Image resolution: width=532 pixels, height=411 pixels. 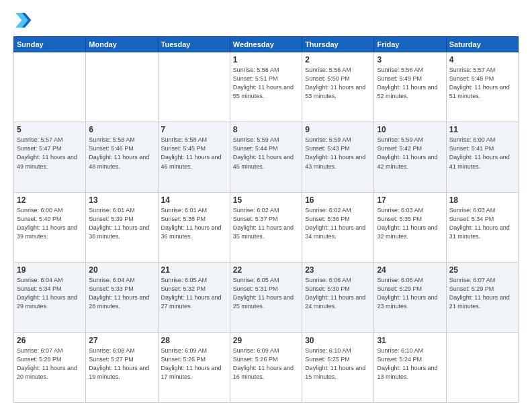 I want to click on calendar-cell: 14Sunrise: 6:01 AM Sunset: 5:38 PM Dayli…, so click(x=193, y=227).